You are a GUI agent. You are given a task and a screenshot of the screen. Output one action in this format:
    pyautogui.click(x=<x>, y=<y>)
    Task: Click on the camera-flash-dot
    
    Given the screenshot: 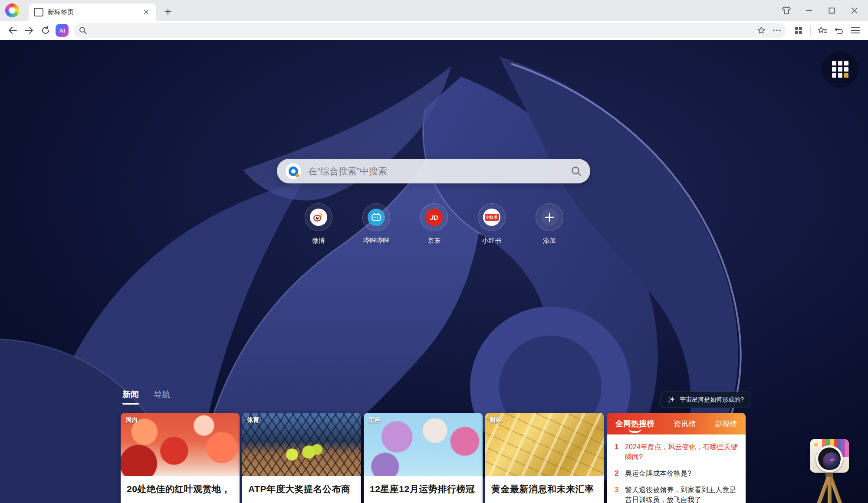 What is the action you would take?
    pyautogui.click(x=816, y=445)
    